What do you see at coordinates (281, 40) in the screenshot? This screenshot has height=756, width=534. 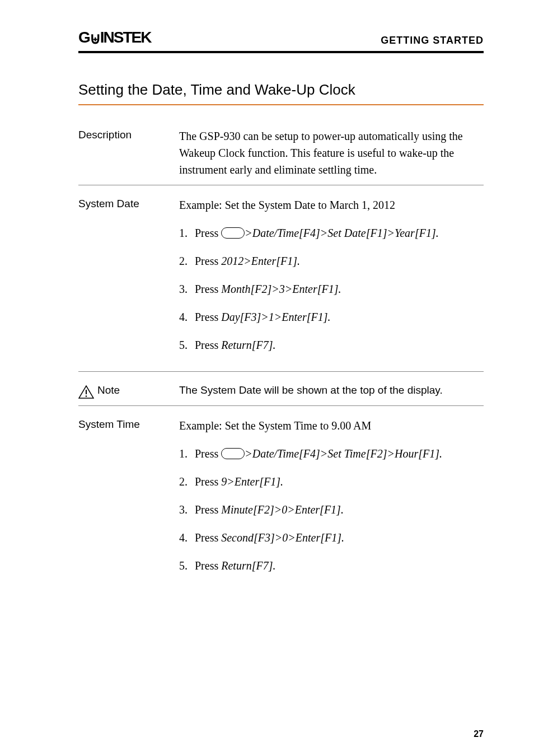 I see `page-header: G⊎INSTEK GETTING STARTED` at bounding box center [281, 40].